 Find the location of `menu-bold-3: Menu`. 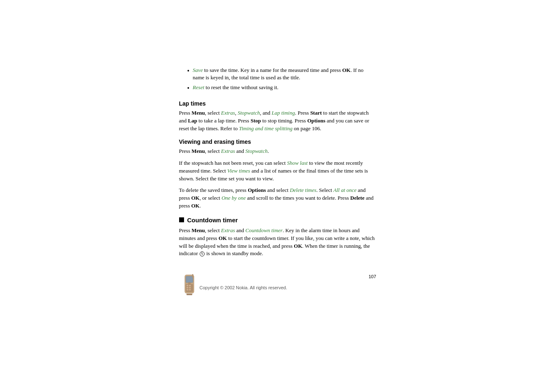

menu-bold-3: Menu is located at coordinates (198, 230).